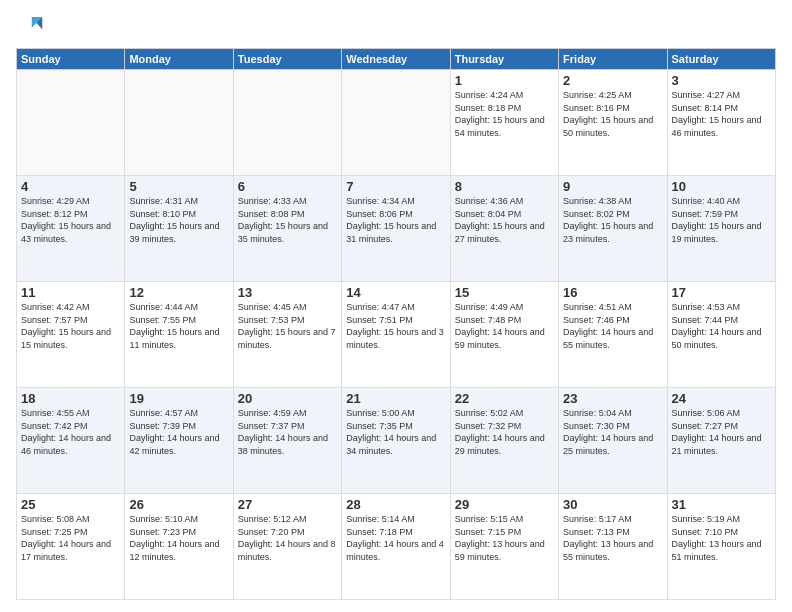 The image size is (792, 612). What do you see at coordinates (287, 441) in the screenshot?
I see `calendar-cell: 20Sunrise: 4:59 AM Sunset: 7:37 PM Dayli…` at bounding box center [287, 441].